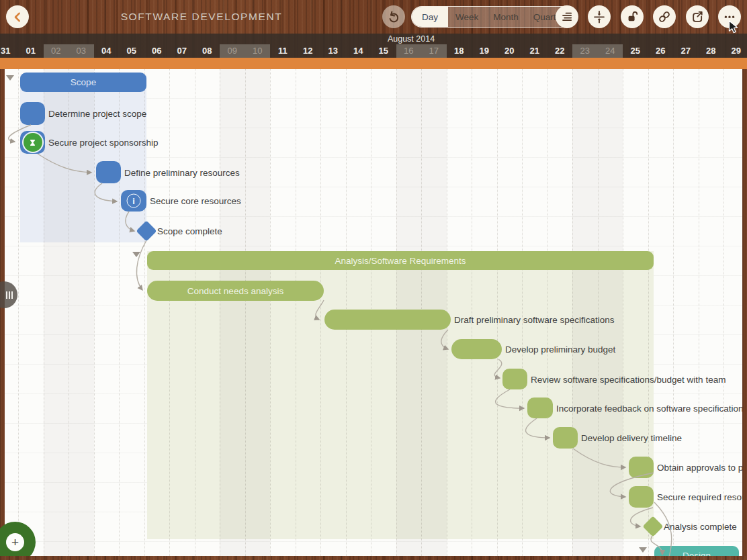  Describe the element at coordinates (492, 17) in the screenshot. I see `view-switcher: DayWeekMonthQuarter` at that location.